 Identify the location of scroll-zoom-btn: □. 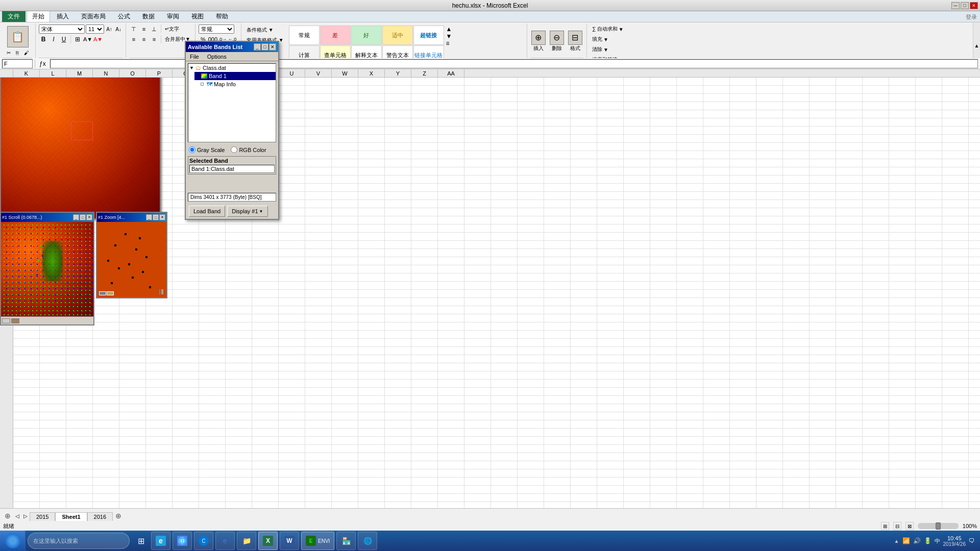
(83, 217).